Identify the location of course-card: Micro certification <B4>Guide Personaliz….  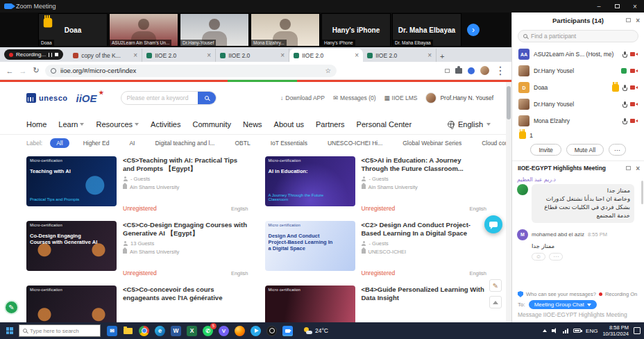
(376, 304).